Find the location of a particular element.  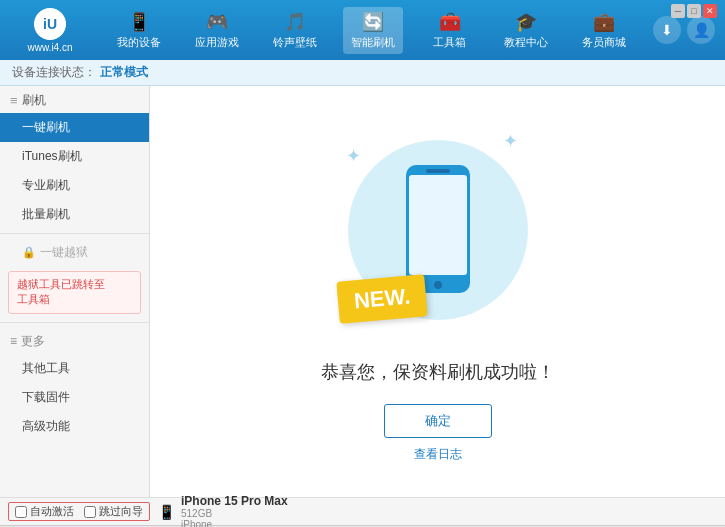

sidebar-jailbreak-section: 🔒 一键越狱 is located at coordinates (74, 252).